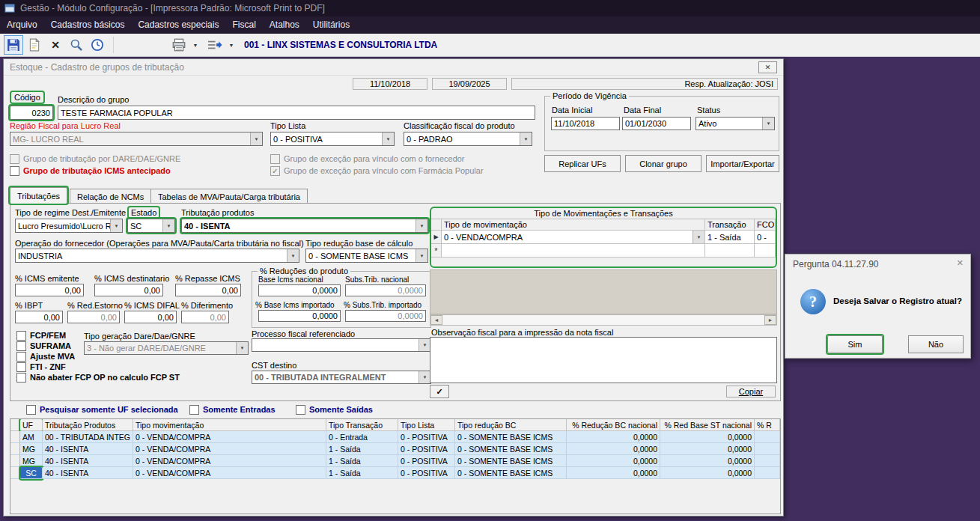 The height and width of the screenshot is (521, 980). I want to click on base-importado-field: 0,0000, so click(299, 316).